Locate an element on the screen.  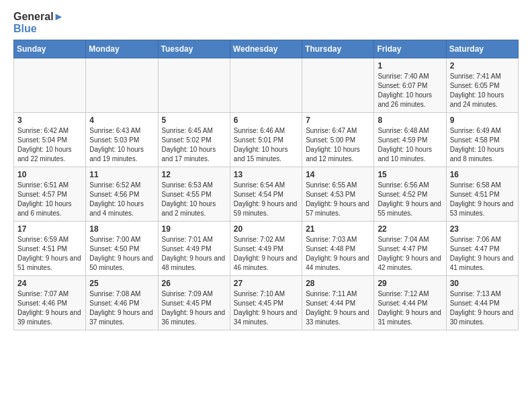
cell-info: Daylight: 9 hours and 31 minutes. is located at coordinates (410, 318).